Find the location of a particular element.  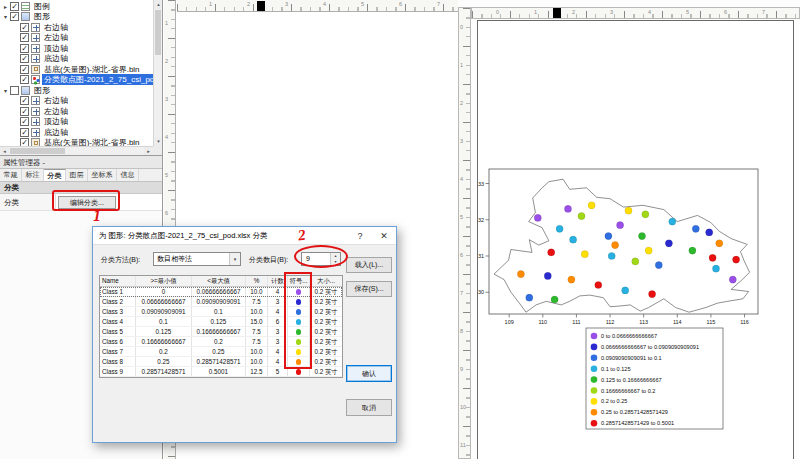

class-table: Name>=最小值<最大值%计数符号...大小... Class 100.066… is located at coordinates (221, 326).